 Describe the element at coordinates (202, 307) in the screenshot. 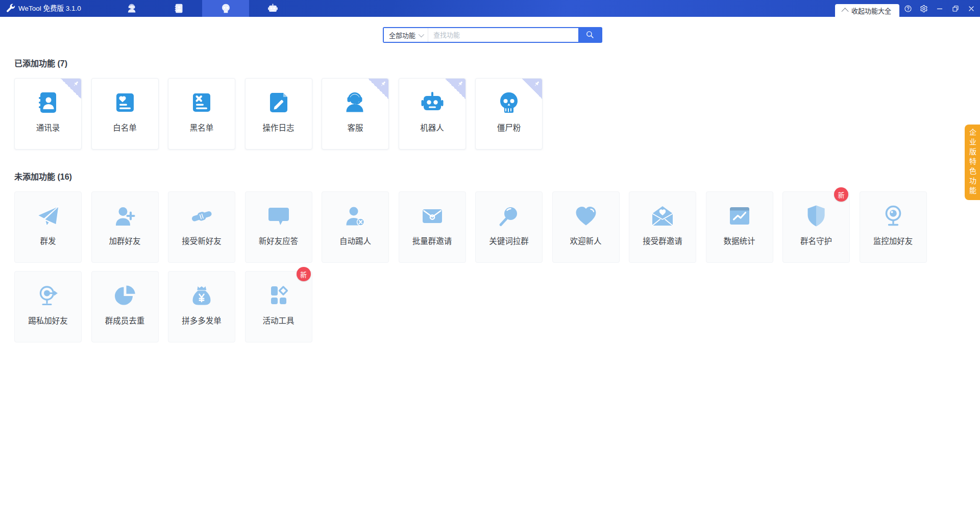

I see `card-money-bag: 拼多多发单` at that location.